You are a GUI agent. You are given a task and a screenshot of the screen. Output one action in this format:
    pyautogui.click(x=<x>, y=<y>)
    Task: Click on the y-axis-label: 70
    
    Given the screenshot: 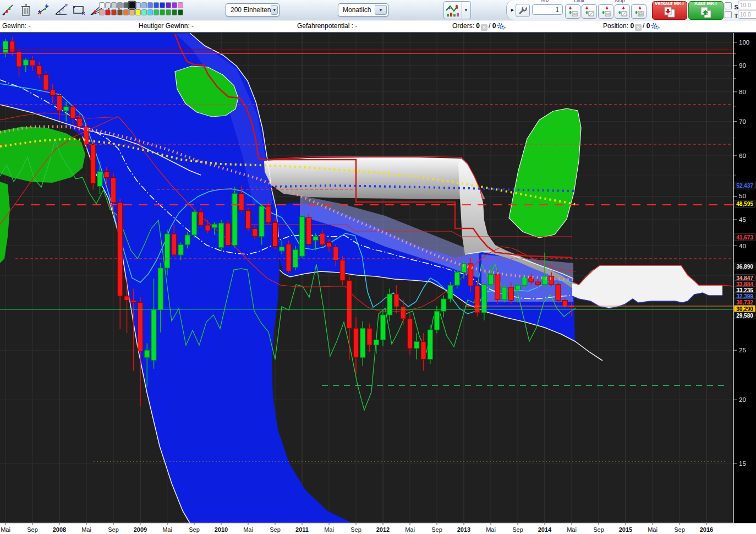 What is the action you would take?
    pyautogui.click(x=743, y=122)
    